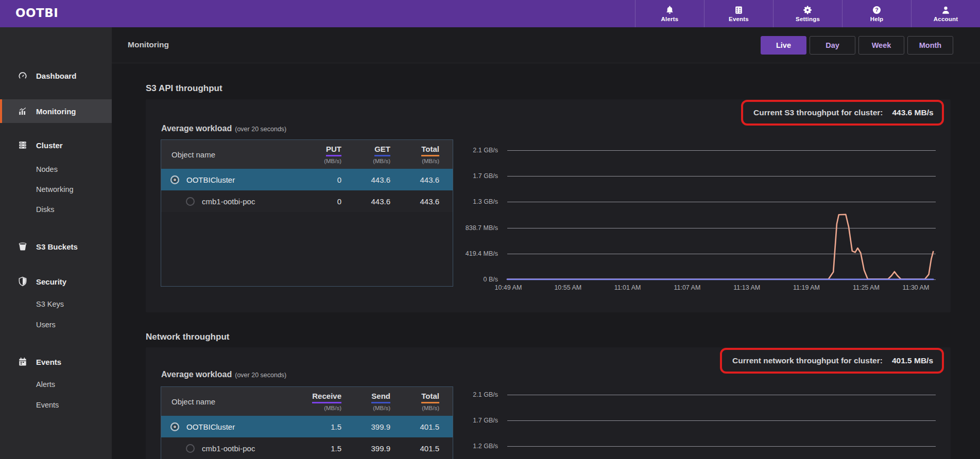 Image resolution: width=980 pixels, height=459 pixels. I want to click on nav-item-alerts: Alerts, so click(669, 13).